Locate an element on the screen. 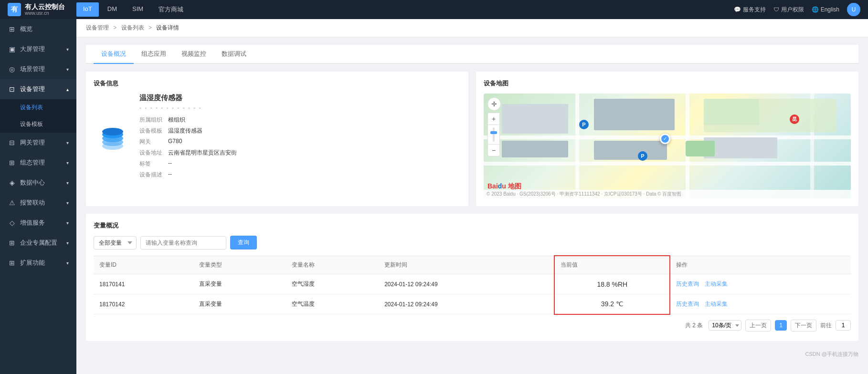 This screenshot has width=868, height=374. breadcrumb-sep-1: > is located at coordinates (116, 28).